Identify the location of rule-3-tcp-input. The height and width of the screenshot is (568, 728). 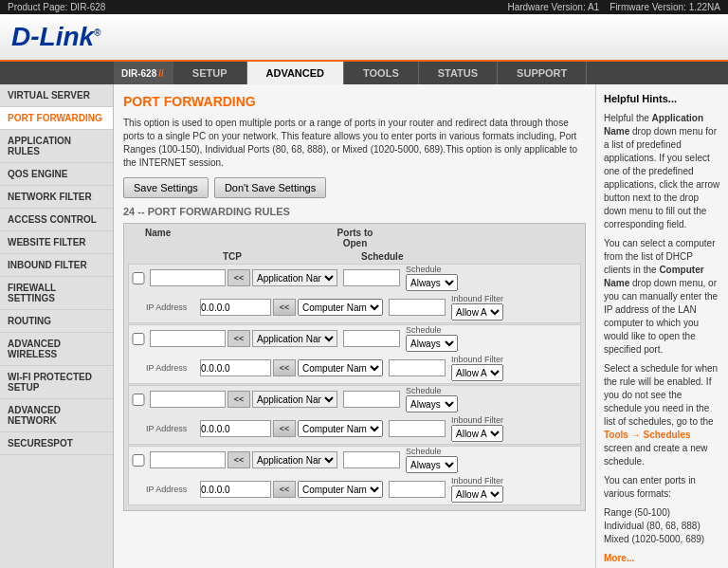
(372, 399).